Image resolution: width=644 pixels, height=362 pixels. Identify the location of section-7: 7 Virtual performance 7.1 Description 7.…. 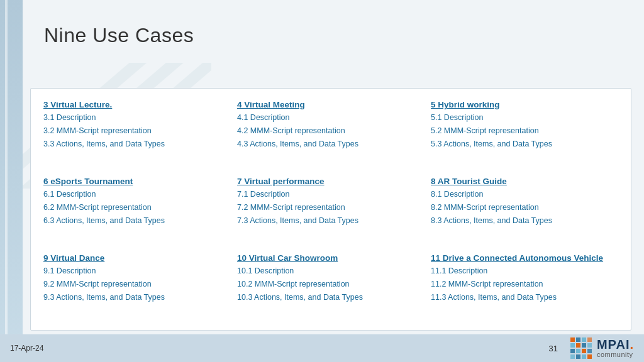
(331, 209).